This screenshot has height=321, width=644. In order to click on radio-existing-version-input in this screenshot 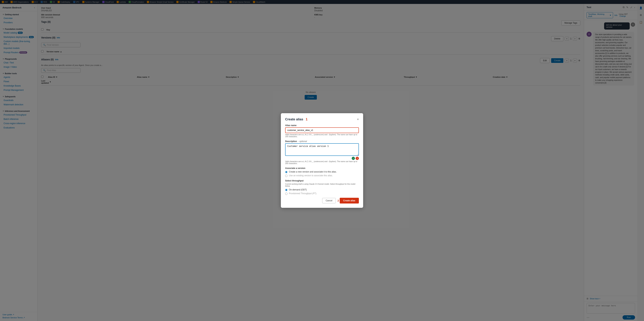, I will do `click(286, 176)`.